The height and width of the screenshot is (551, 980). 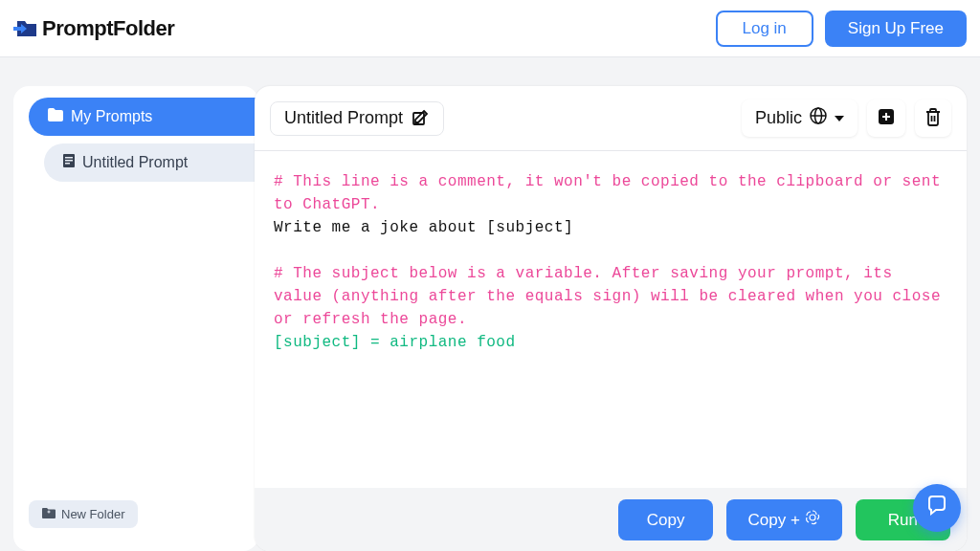 What do you see at coordinates (666, 520) in the screenshot?
I see `copy-button: Copy` at bounding box center [666, 520].